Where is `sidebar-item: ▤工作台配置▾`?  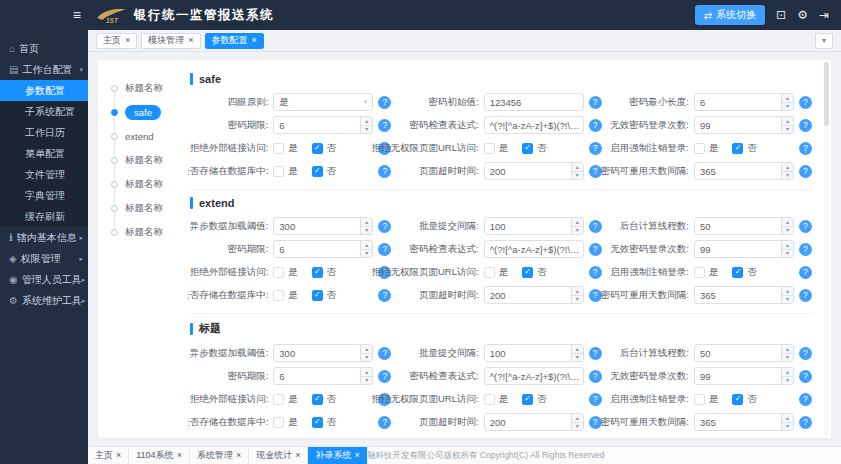
sidebar-item: ▤工作台配置▾ is located at coordinates (44, 70).